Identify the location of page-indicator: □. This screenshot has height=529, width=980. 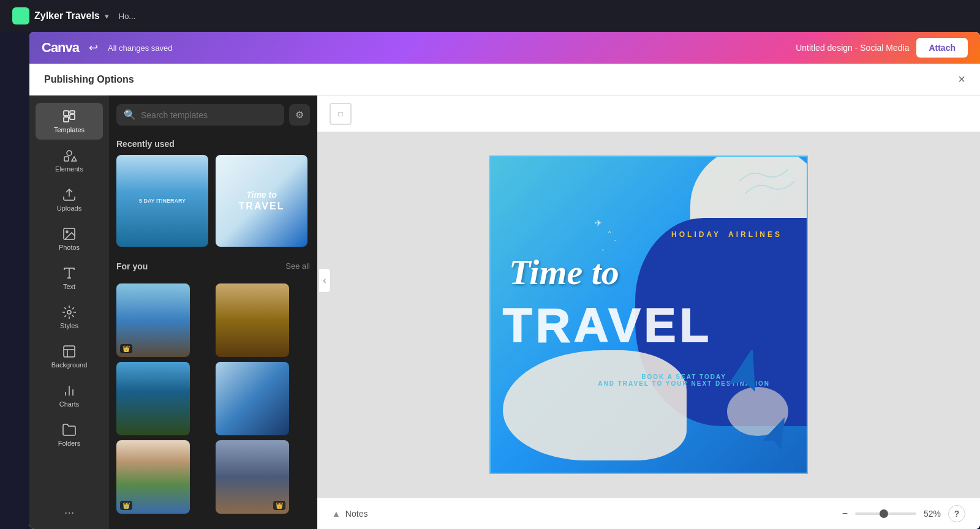
(341, 114).